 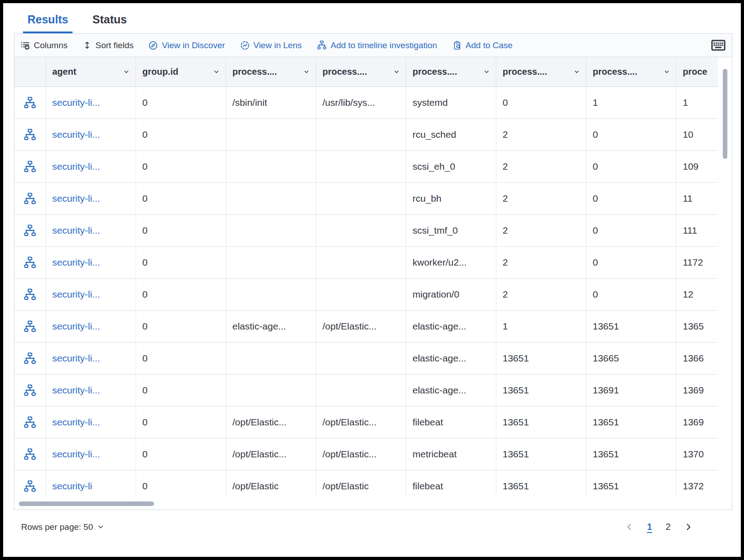 What do you see at coordinates (366, 103) in the screenshot?
I see `table-row: security-li...0/sbin/init/usr/lib/sys...…` at bounding box center [366, 103].